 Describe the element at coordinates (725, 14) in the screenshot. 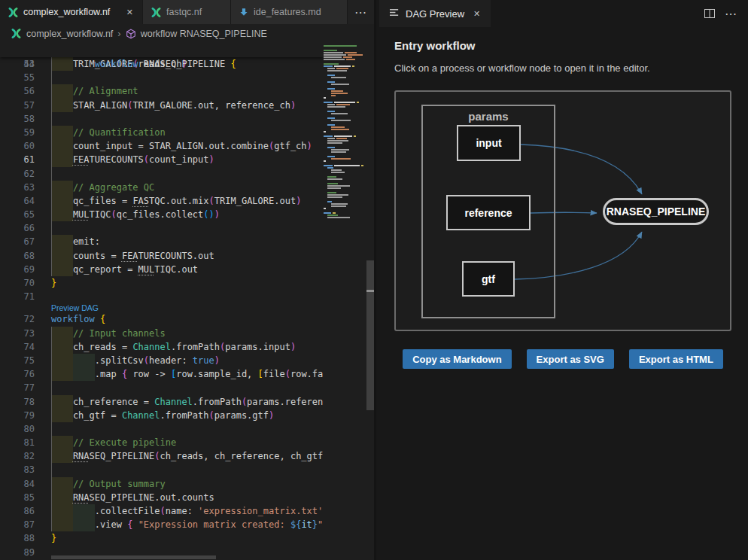

I see `panel-actions: ⋯` at that location.